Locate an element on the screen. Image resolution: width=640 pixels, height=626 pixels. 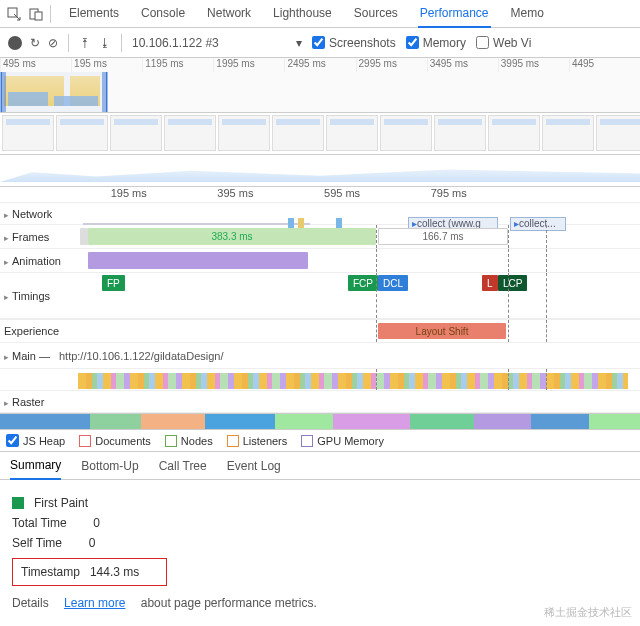
first-paint-label: First Paint is located at coordinates (320, 503).